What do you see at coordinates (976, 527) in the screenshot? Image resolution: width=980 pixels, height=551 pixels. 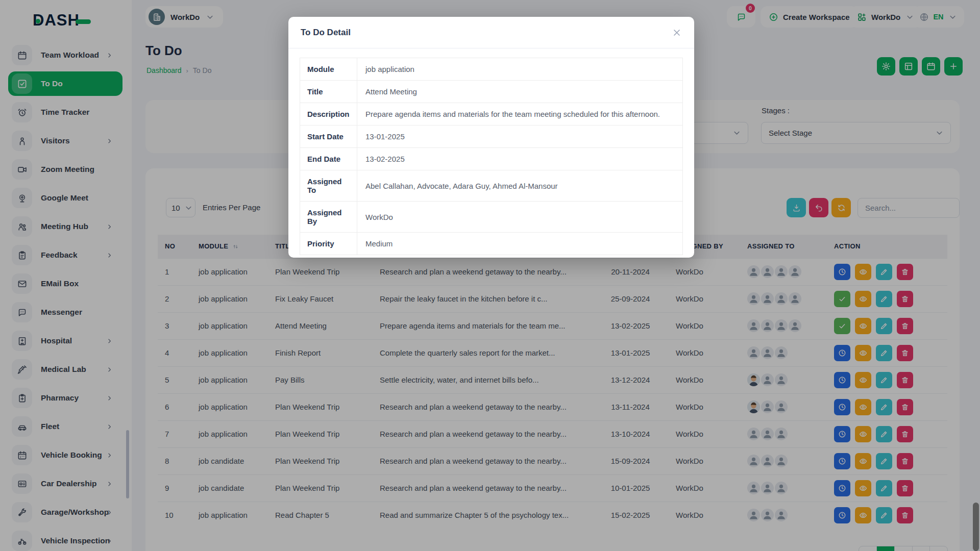 I see `window-scrollbar` at bounding box center [976, 527].